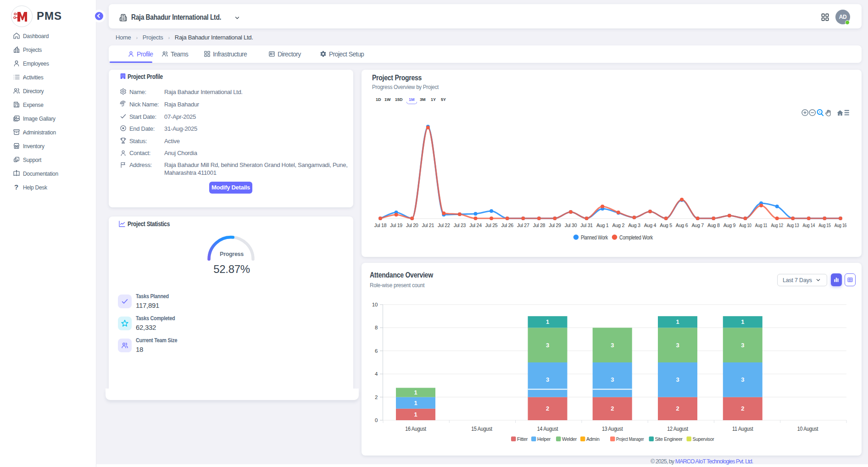  I want to click on svg-text: Aug 6, so click(682, 225).